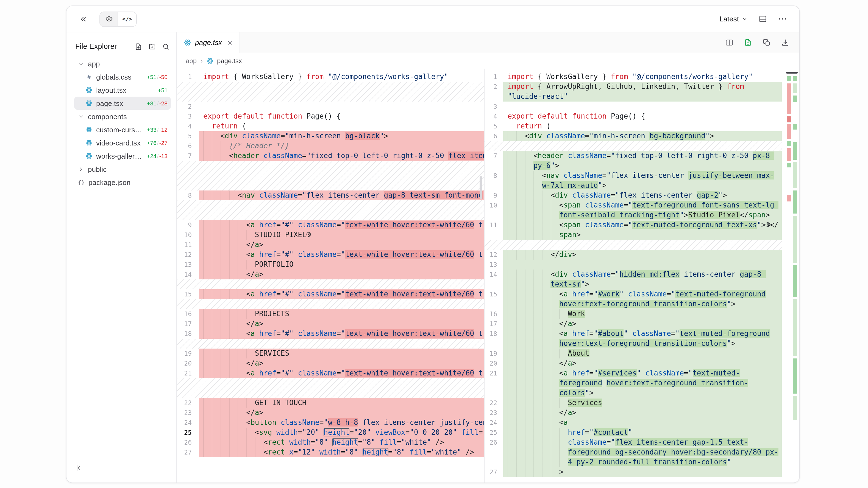 The image size is (868, 488). I want to click on diff-line: 6<div className="min-h-screen bg-backgro…, so click(635, 136).